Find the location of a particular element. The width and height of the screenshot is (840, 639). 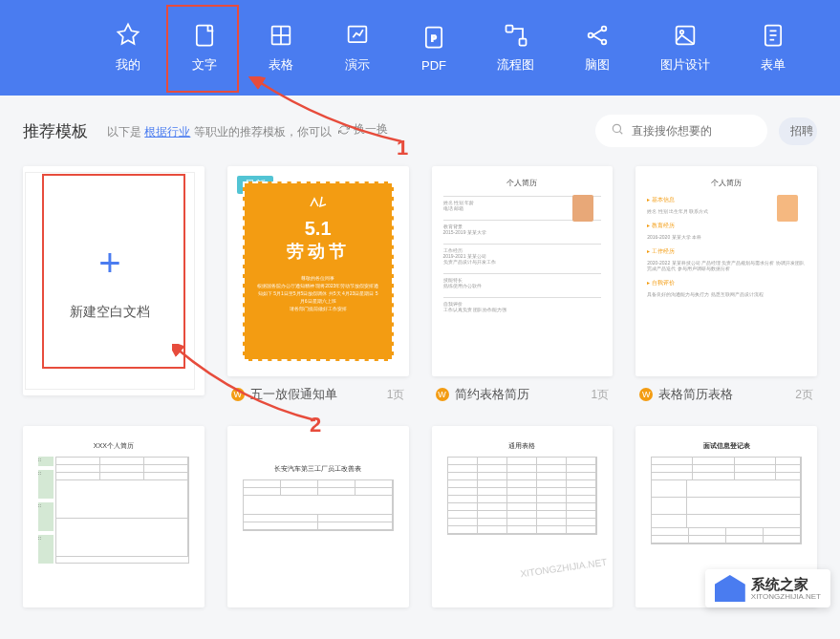

refresh-link: 换一换 is located at coordinates (363, 130).